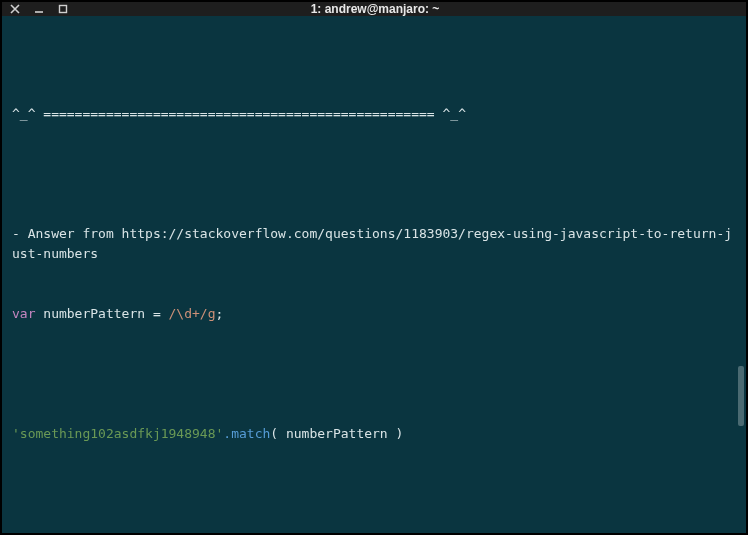 The image size is (748, 535). I want to click on method-match: .match, so click(246, 434).